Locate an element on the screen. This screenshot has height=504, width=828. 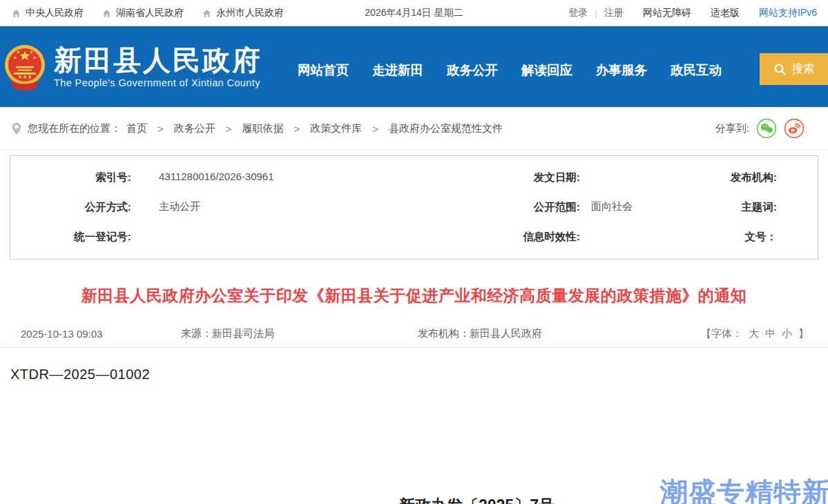
nav-gov-disclosure: 政务公开 is located at coordinates (472, 70).